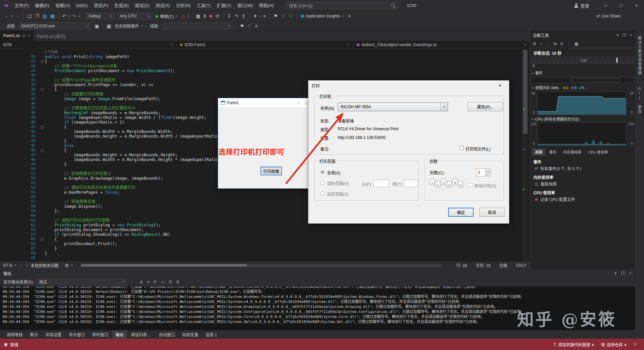 This screenshot has height=350, width=644. I want to click on spin-down-icon: ▾, so click(488, 174).